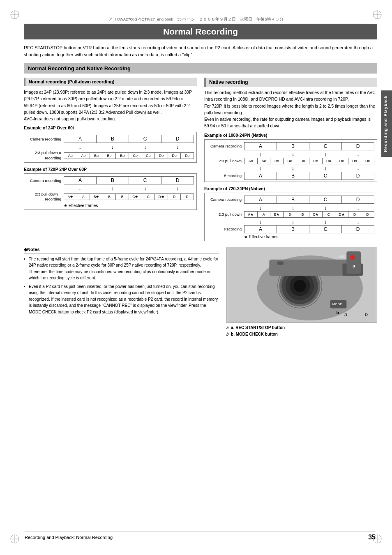  What do you see at coordinates (110, 180) in the screenshot?
I see `diagram2-cam-row: Camera recording A B C D` at bounding box center [110, 180].